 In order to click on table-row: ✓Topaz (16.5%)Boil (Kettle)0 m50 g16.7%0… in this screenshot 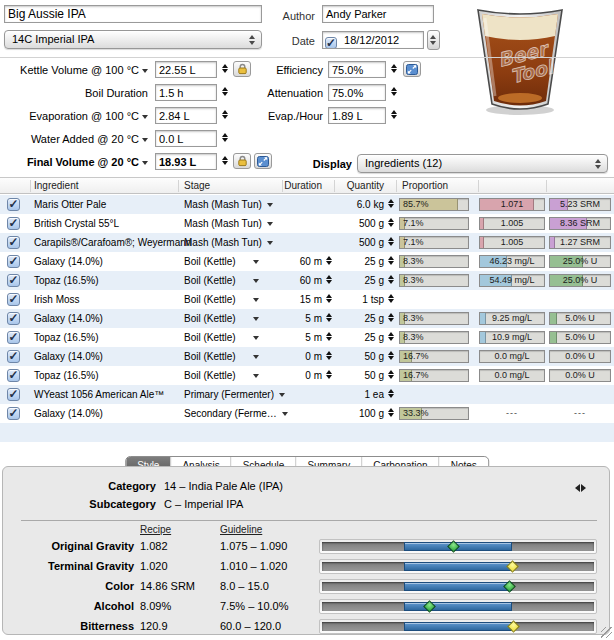, I will do `click(307, 376)`.